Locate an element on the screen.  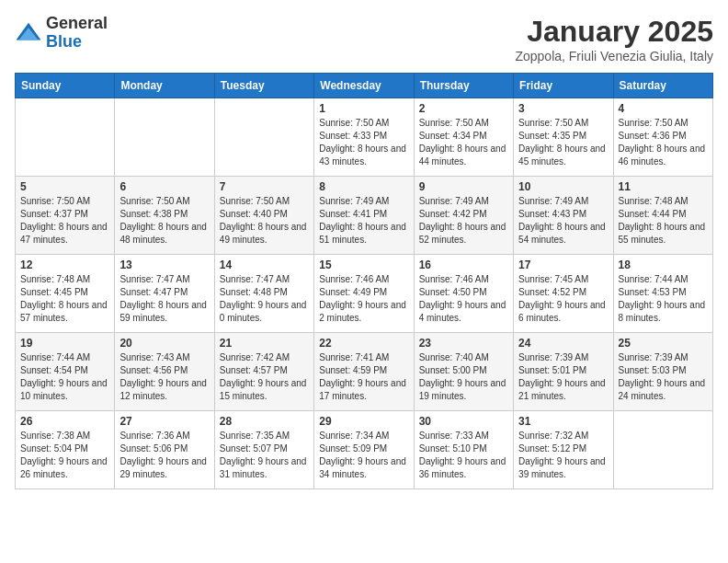
day-cell: 10Sunrise: 7:49 AM Sunset: 4:43 PM Dayli… is located at coordinates (563, 215).